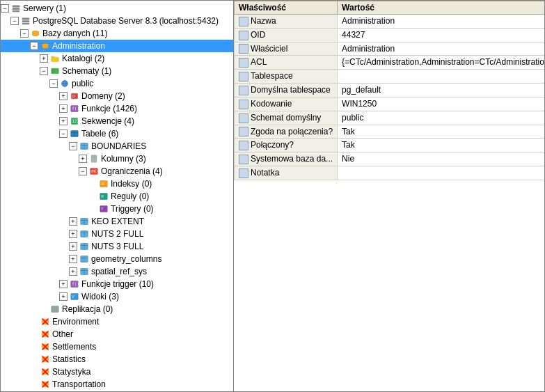  What do you see at coordinates (44, 71) in the screenshot?
I see `expander-schematy` at bounding box center [44, 71].